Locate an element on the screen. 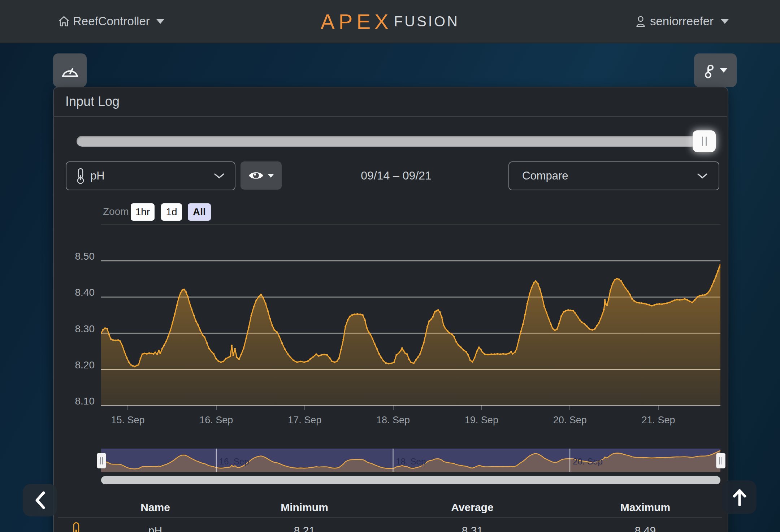 The image size is (780, 532). brand-apex: APEX is located at coordinates (357, 22).